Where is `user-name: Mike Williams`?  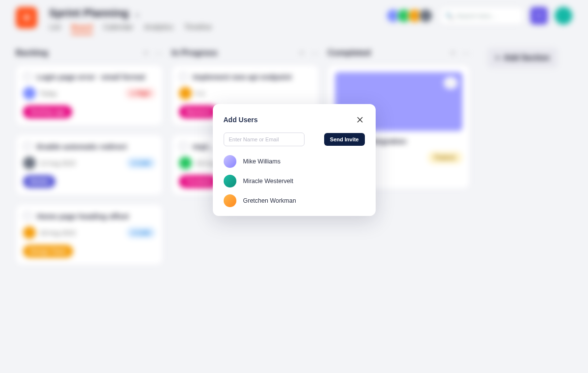
user-name: Mike Williams is located at coordinates (262, 161).